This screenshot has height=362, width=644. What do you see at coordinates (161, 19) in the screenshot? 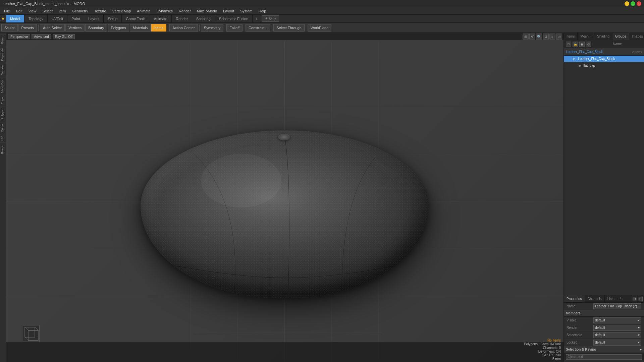
I see `mode-tab-animate: Animate` at bounding box center [161, 19].